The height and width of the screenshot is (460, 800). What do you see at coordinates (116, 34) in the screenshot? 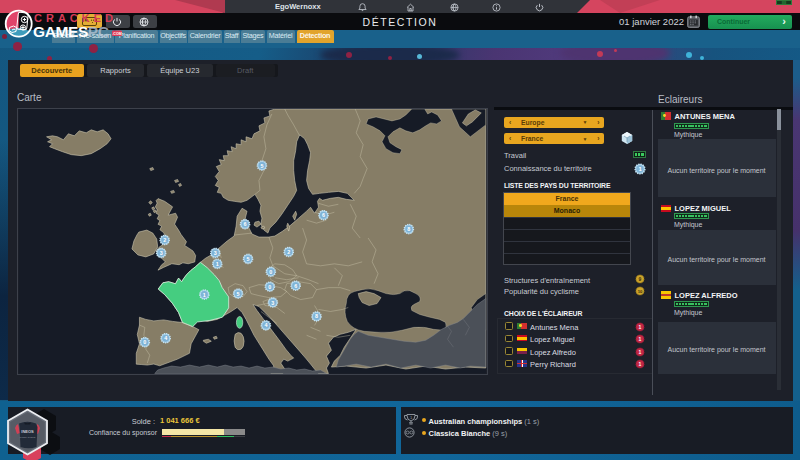
I see `svg-text: .COM` at bounding box center [116, 34].